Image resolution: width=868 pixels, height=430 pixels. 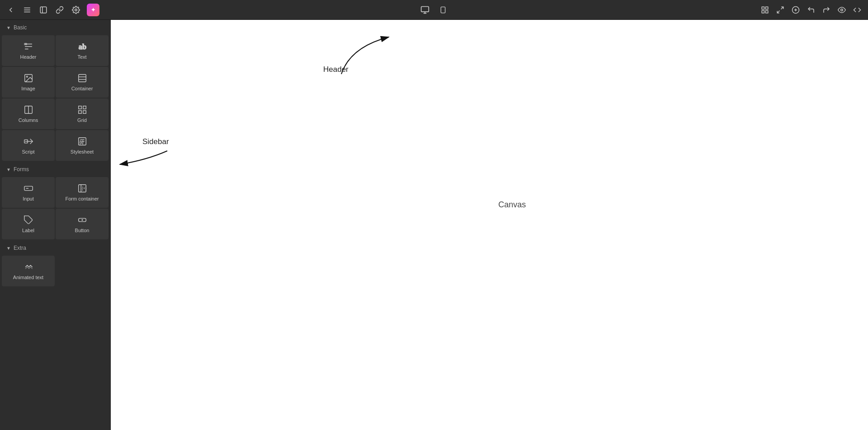 I want to click on grid-icon, so click(x=82, y=110).